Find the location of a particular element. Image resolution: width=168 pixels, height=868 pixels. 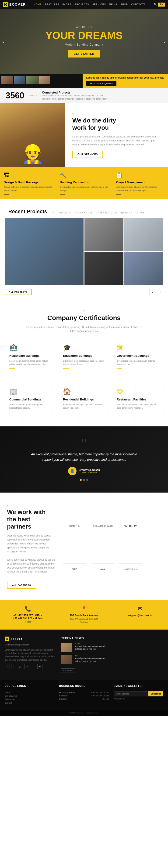

testimonial-author: 👤 Britney Sampson Head of Person is located at coordinates (84, 471).